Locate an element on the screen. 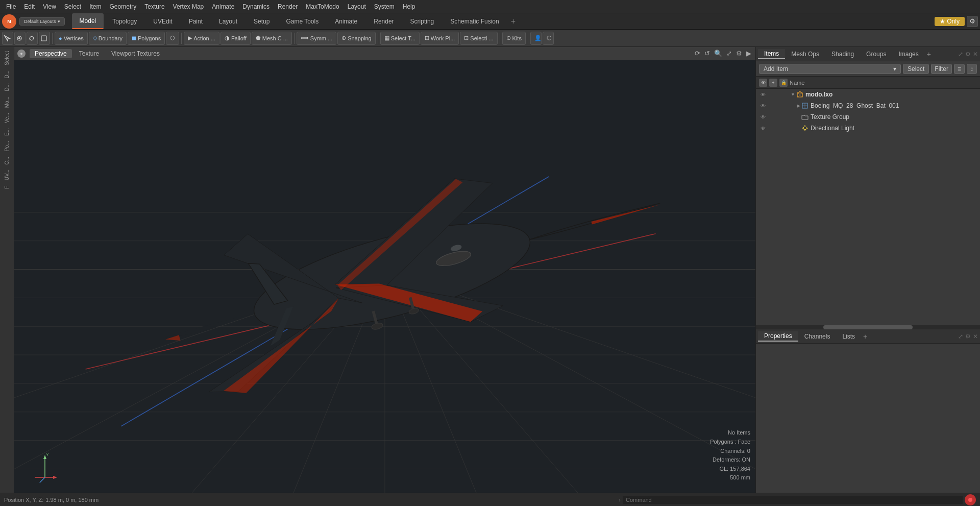  sidebar-item-select: Select is located at coordinates (7, 58).